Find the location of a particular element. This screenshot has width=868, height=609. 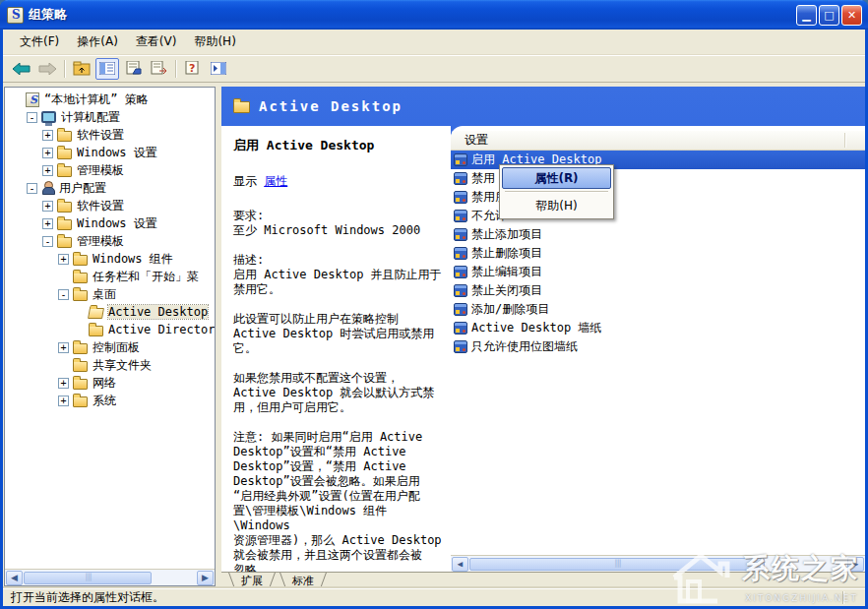

tree-item: - 用户配置 is located at coordinates (110, 188).